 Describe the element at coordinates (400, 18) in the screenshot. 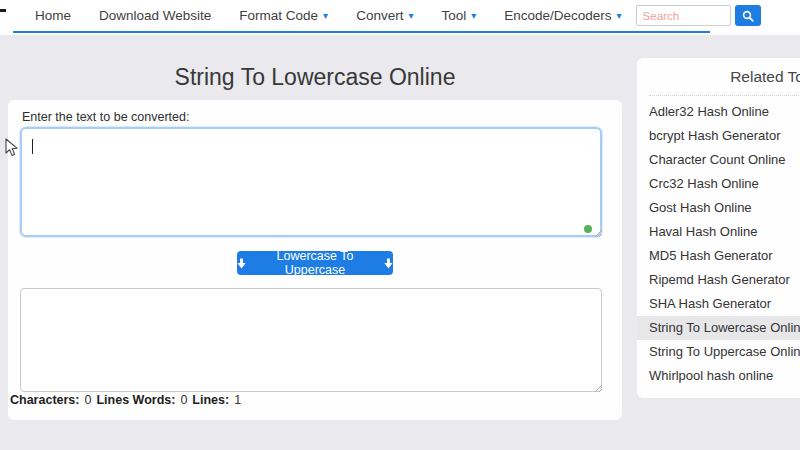

I see `top-navbar: Home Download Website Format Code ▾ Conv…` at that location.